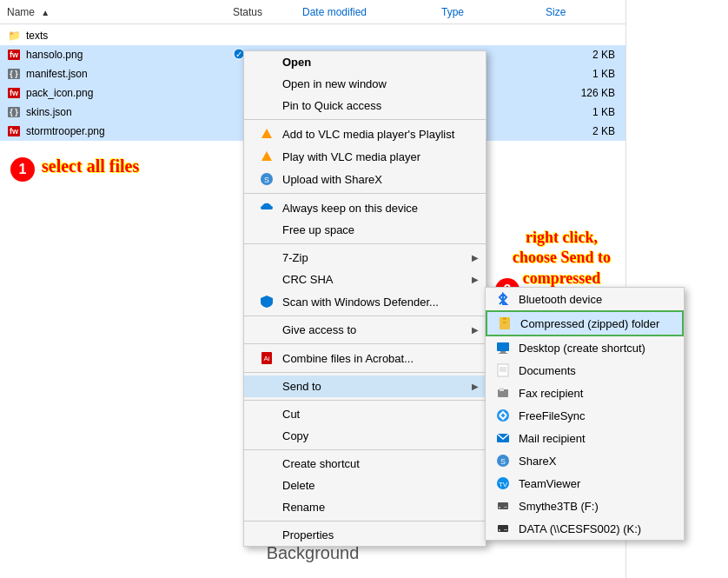 The width and height of the screenshot is (728, 578). Describe the element at coordinates (365, 414) in the screenshot. I see `menu-item-cut: Cut` at that location.